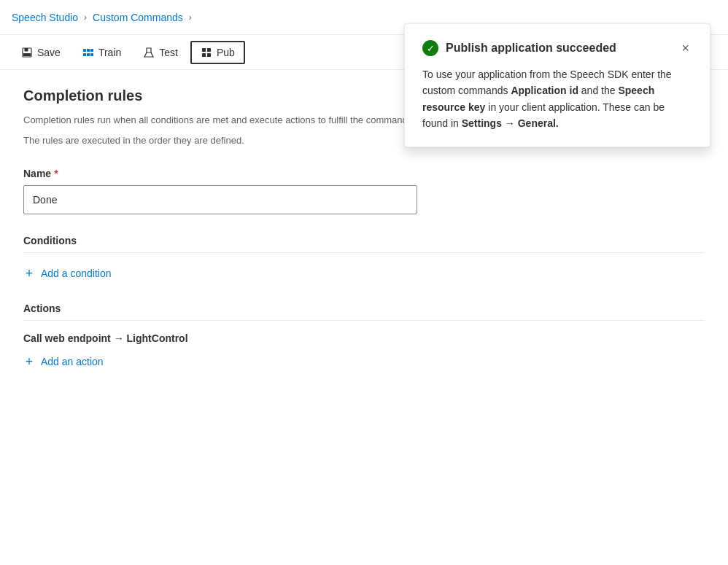  What do you see at coordinates (686, 48) in the screenshot?
I see `toast-close-button: ×` at bounding box center [686, 48].